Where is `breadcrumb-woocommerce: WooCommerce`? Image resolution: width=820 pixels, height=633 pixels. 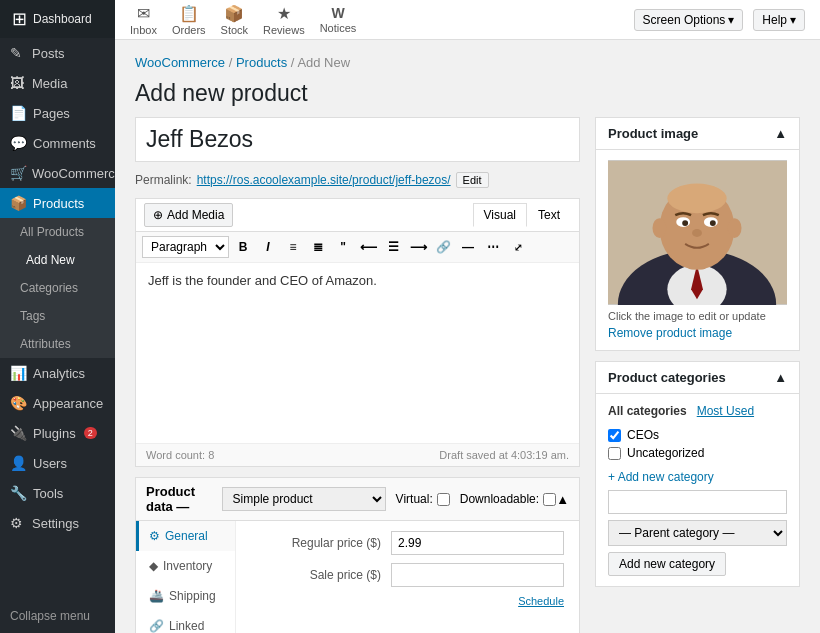 breadcrumb-woocommerce: WooCommerce is located at coordinates (180, 62).